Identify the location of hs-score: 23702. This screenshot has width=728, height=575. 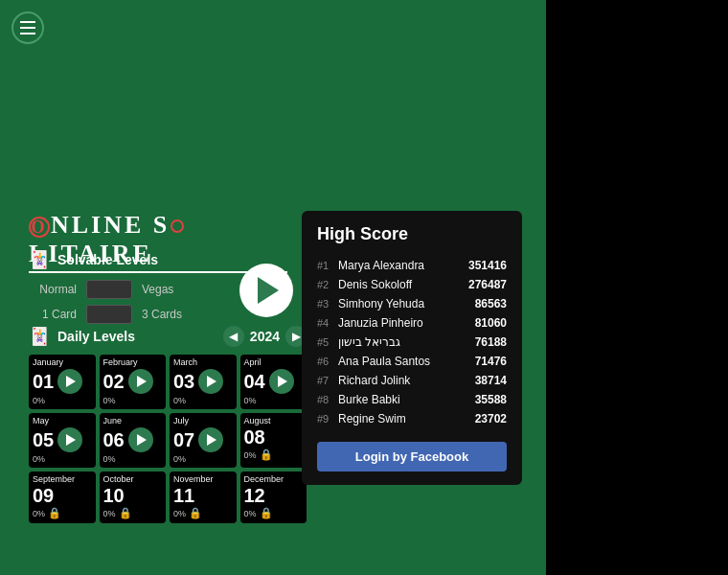
(490, 419).